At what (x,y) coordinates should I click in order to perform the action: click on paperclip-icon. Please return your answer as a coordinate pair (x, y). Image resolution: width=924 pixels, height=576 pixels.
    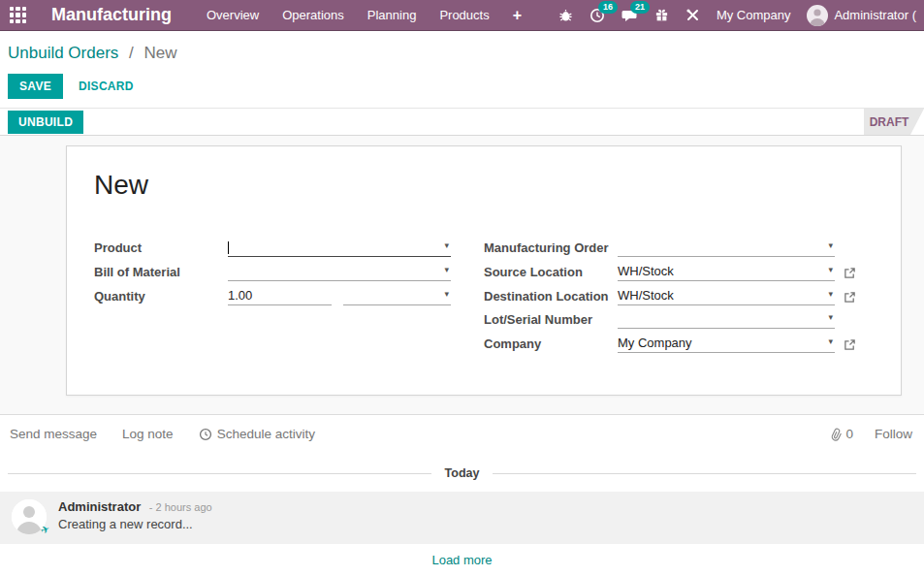
    Looking at the image, I should click on (836, 434).